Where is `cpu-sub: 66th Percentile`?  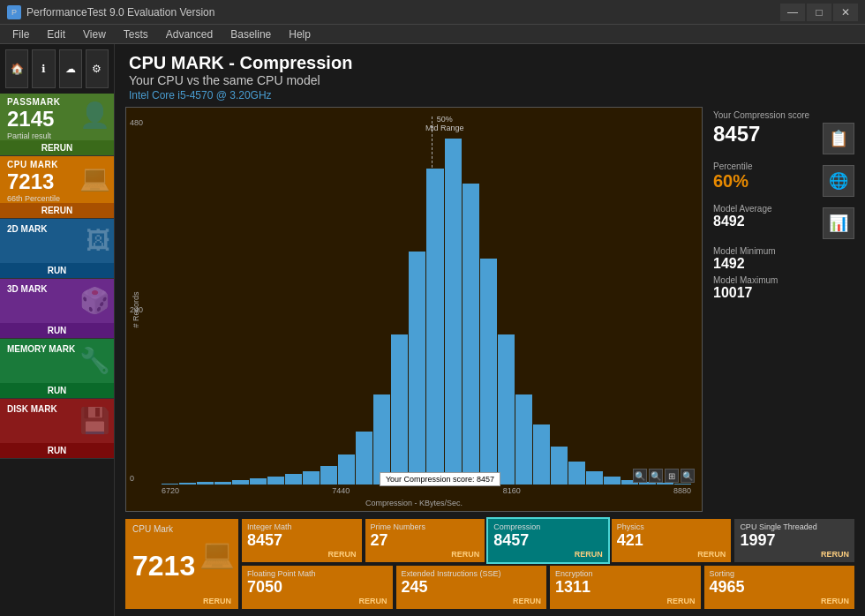 cpu-sub: 66th Percentile is located at coordinates (56, 199).